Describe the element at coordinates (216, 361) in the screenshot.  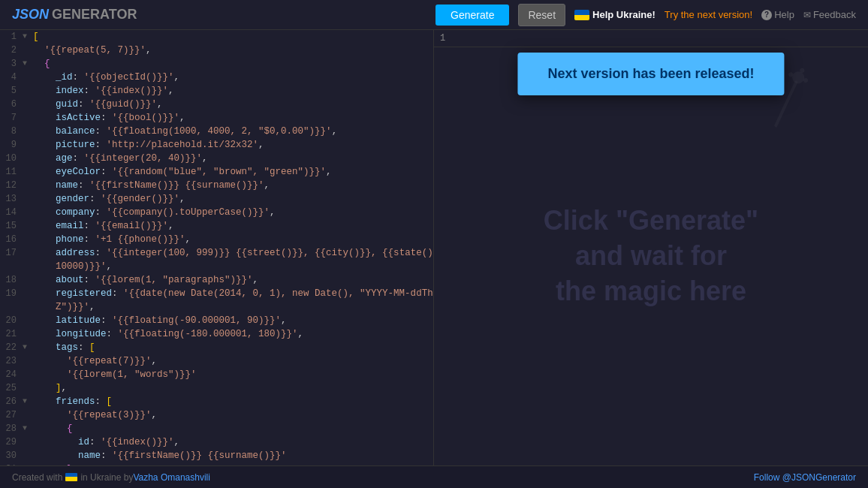
I see `table-row: 23 '{{repeat(7)}}',` at that location.